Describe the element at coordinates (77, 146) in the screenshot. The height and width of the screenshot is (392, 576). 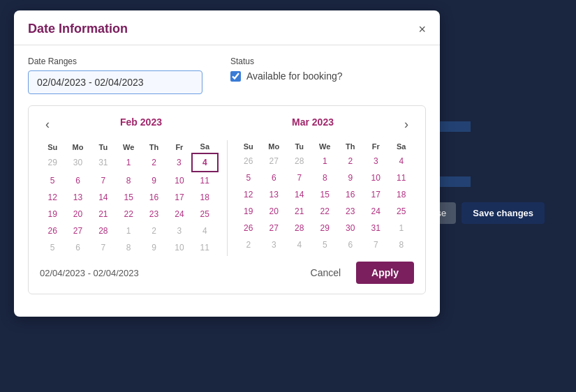
I see `feb-header-mo: Mo` at that location.